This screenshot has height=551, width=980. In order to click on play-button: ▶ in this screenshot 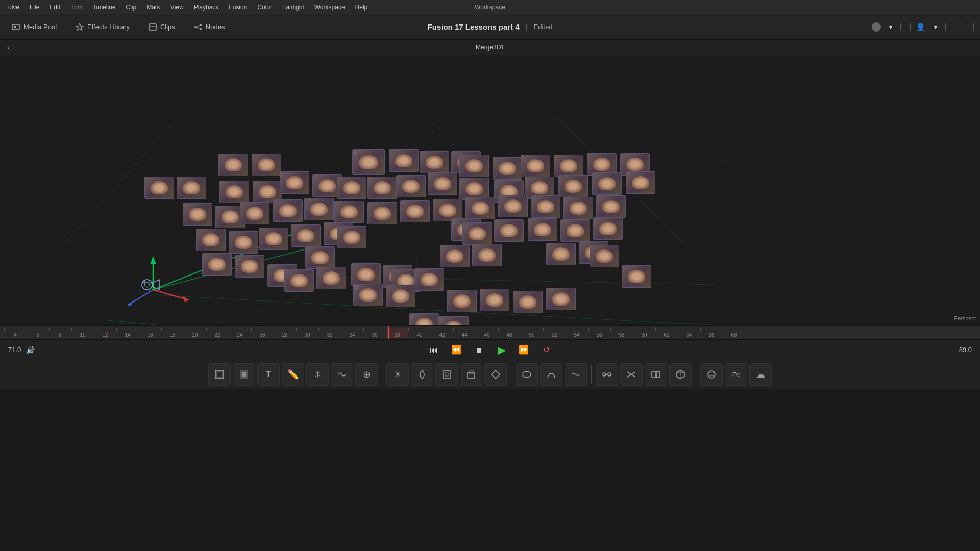, I will do `click(501, 350)`.